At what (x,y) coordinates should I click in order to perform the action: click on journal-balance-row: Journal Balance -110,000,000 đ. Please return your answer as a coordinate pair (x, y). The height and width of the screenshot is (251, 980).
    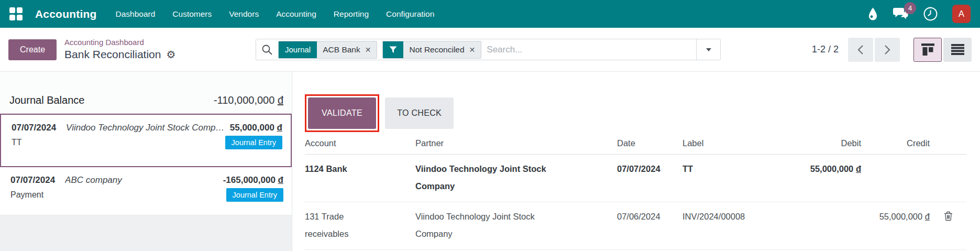
    Looking at the image, I should click on (146, 93).